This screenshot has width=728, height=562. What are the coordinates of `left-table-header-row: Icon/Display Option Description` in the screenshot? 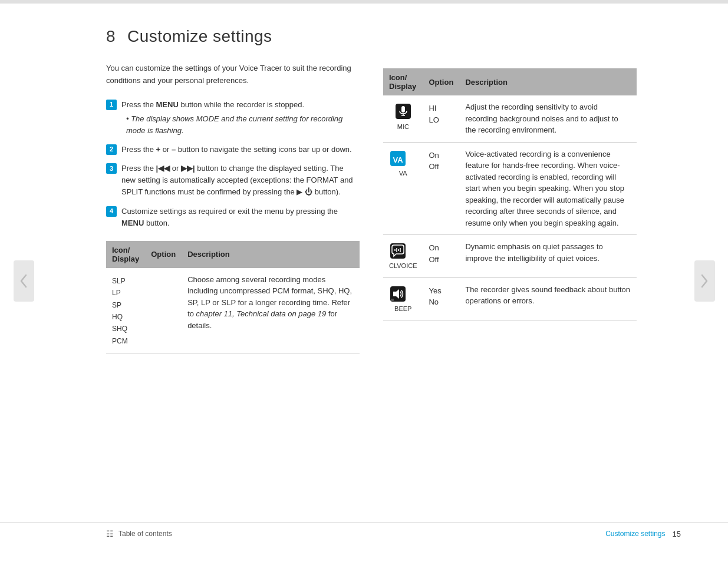 It's located at (233, 254).